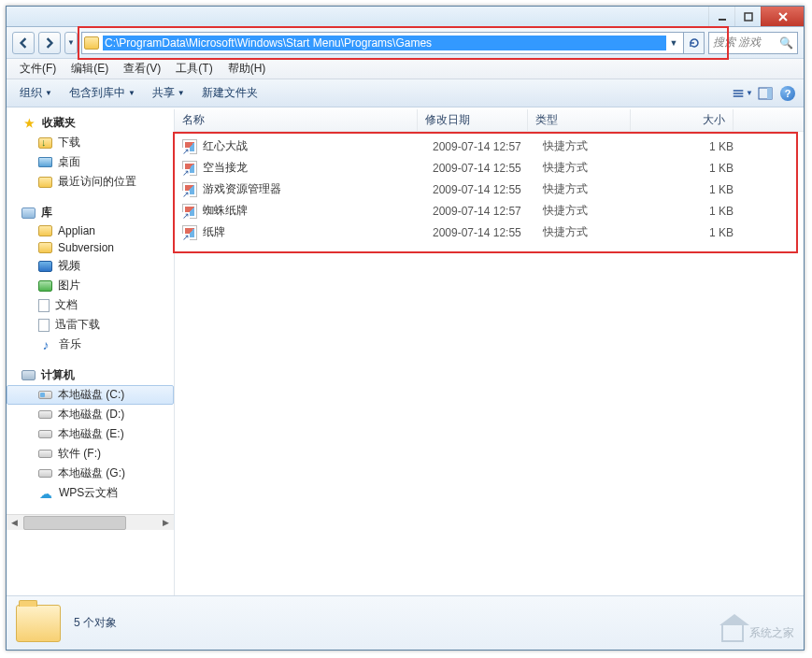 Image resolution: width=812 pixels, height=658 pixels. I want to click on scroll-thumb, so click(75, 523).